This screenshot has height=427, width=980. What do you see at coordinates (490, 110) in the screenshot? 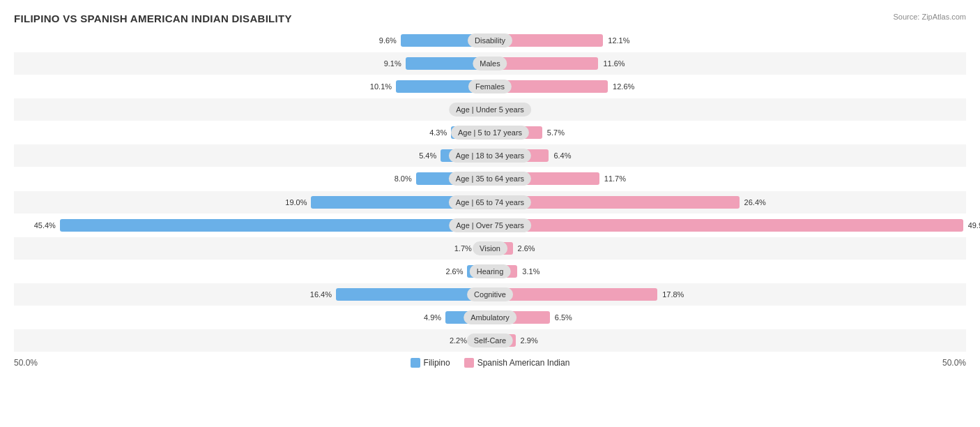
I see `bar-row: 1.1% Age | Under 5 years 1.3%` at bounding box center [490, 110].